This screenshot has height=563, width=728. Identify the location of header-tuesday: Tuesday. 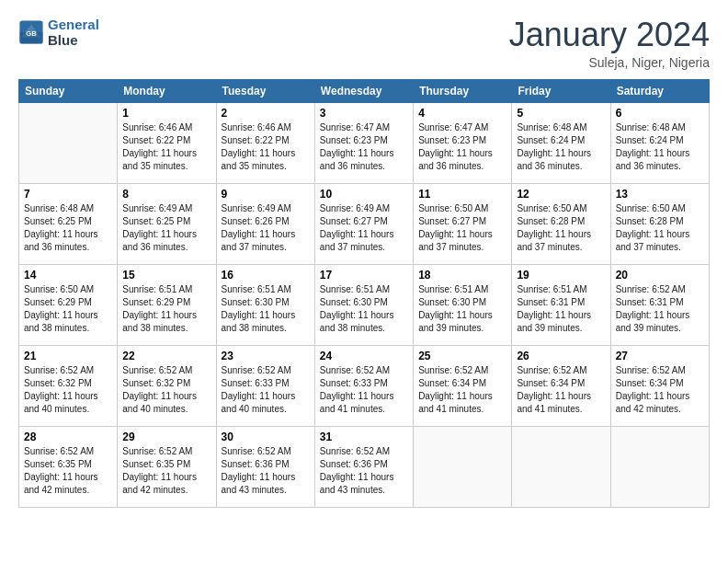
(265, 90).